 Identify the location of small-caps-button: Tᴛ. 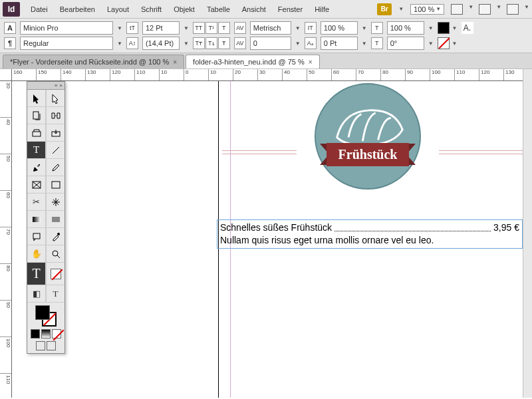
(199, 43).